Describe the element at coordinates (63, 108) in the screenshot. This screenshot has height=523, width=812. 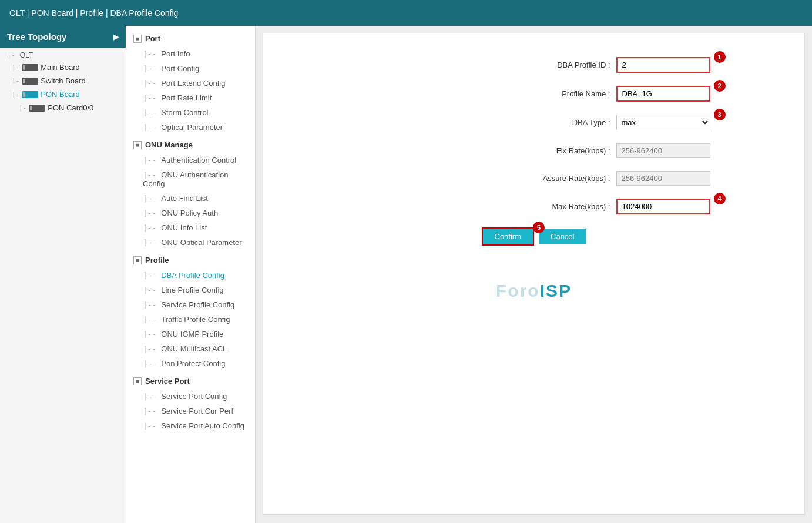
I see `sidebar-item-pon-card: |- PON Card0/0` at that location.